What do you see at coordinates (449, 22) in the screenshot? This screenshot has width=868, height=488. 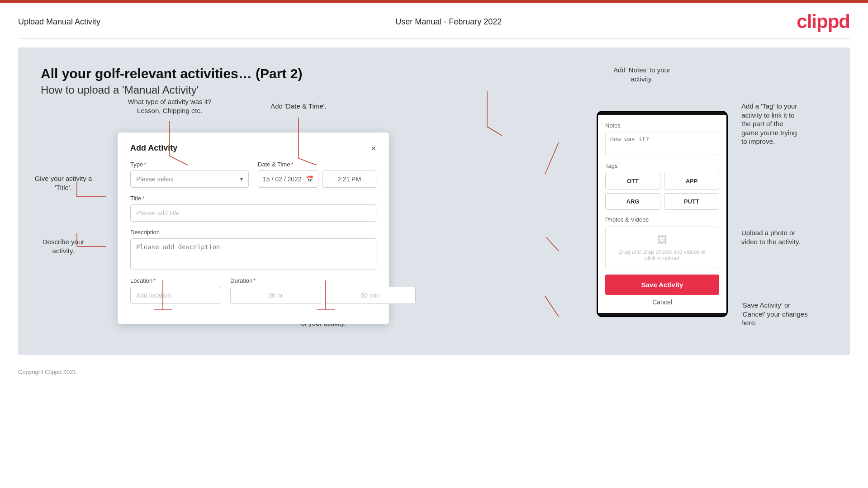 I see `header-center: User Manual - February 2022` at bounding box center [449, 22].